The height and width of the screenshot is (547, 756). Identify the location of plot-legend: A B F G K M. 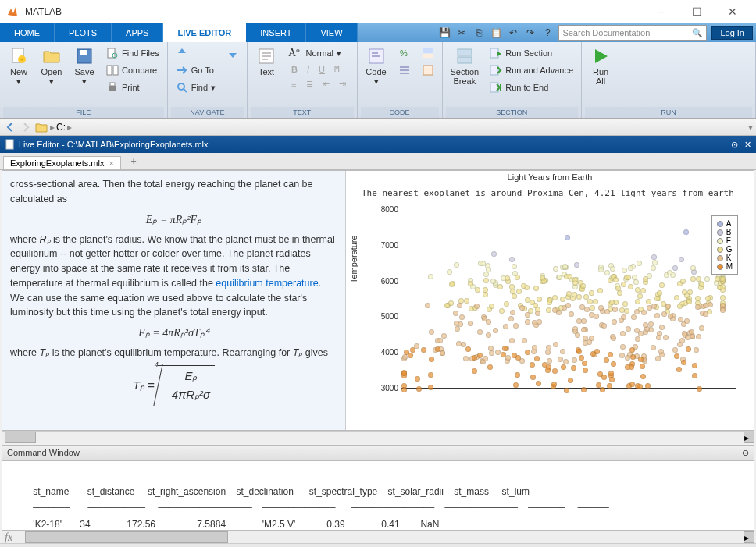
(725, 245).